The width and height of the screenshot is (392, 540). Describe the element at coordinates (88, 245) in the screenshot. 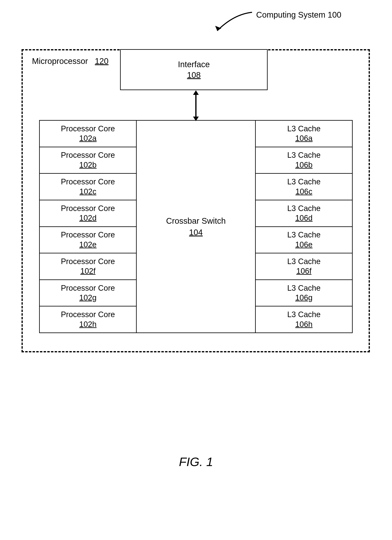

I see `core-ref: 102e` at that location.